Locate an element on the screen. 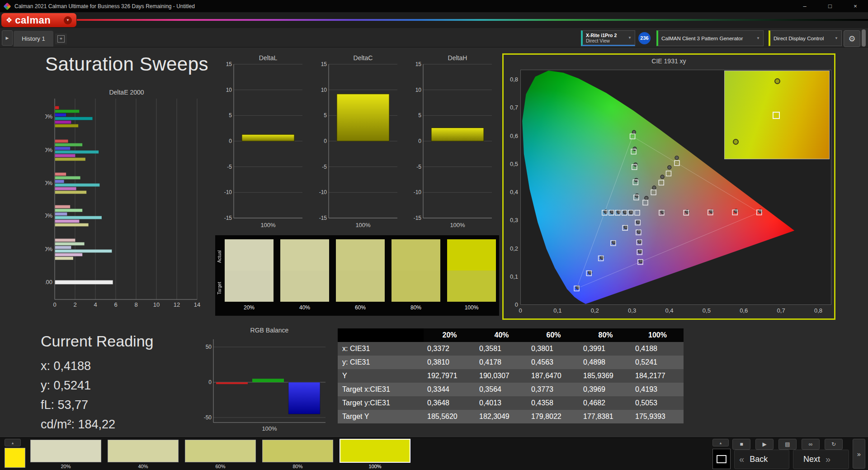  refresh-icon: ↻ is located at coordinates (834, 444).